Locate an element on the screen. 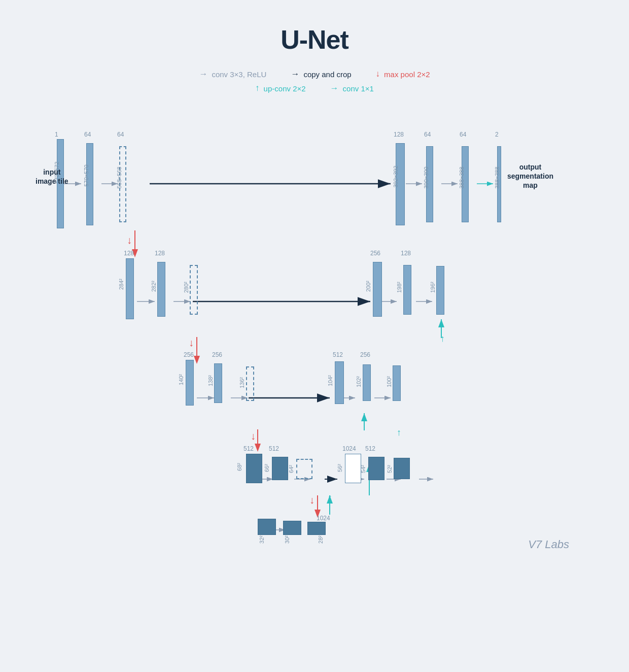 This screenshot has width=629, height=672. lbl-54: 54² is located at coordinates (363, 469).